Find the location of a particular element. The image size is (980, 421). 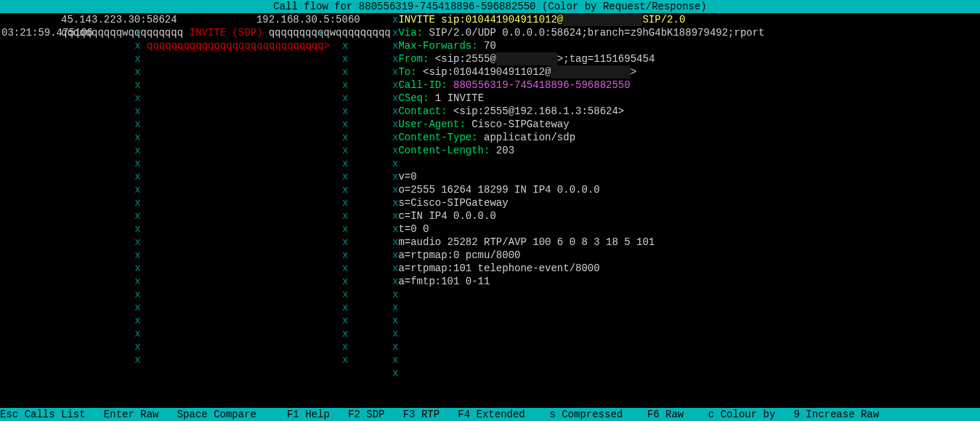

key-f3: F3 is located at coordinates (410, 414).